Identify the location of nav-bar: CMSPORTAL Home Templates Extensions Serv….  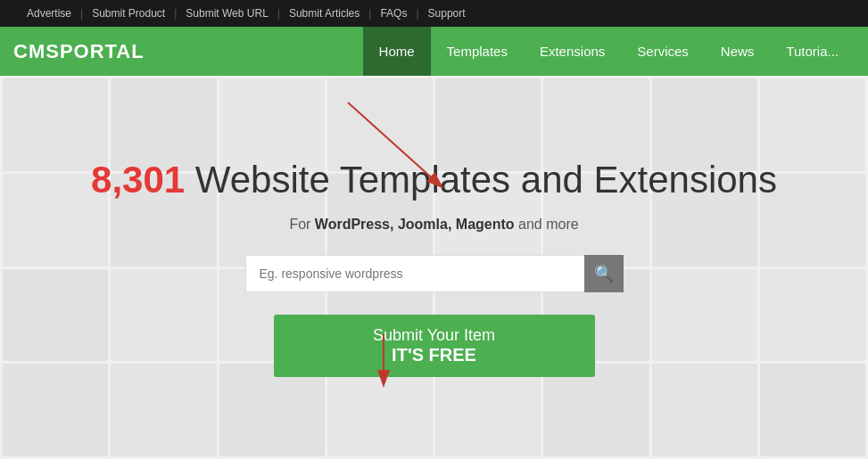
(434, 52).